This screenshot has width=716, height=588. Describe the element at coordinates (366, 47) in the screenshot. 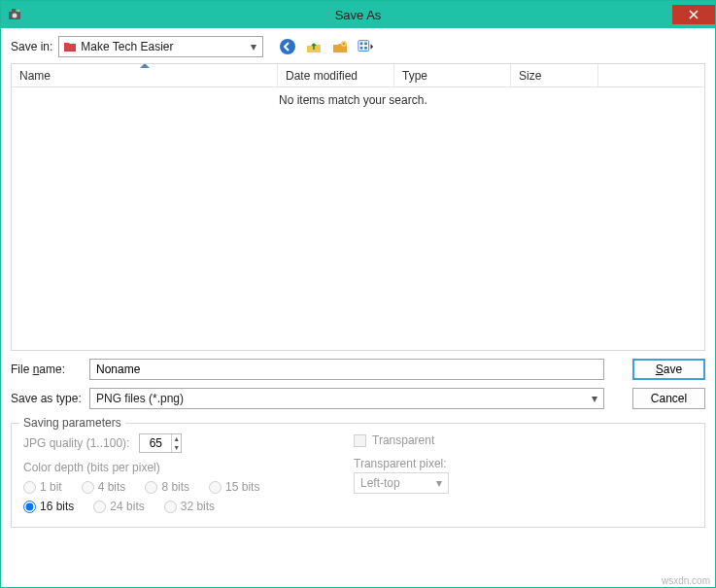

I see `view-menu-button` at that location.